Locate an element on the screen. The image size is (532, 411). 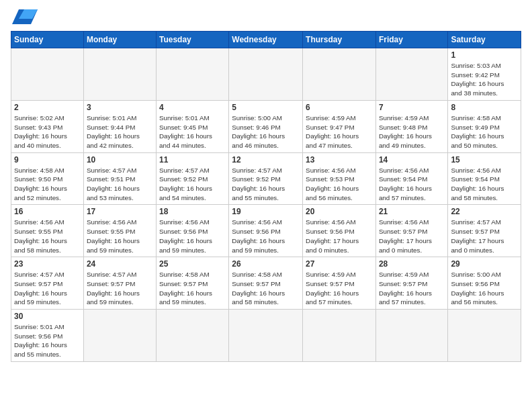
calendar-day-cell: 28Sunrise: 4:59 AM Sunset: 9:57 PM Dayli… is located at coordinates (411, 283).